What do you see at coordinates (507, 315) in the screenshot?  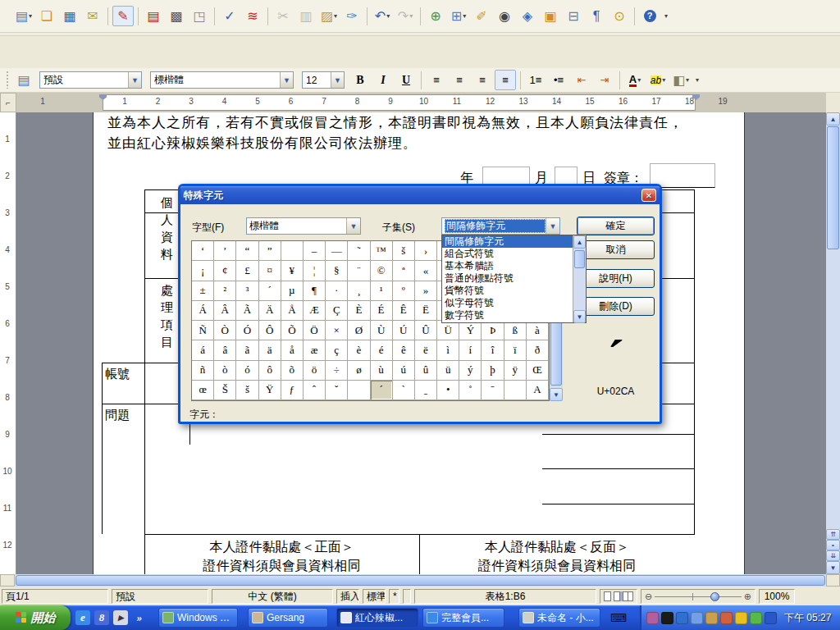 I see `subset-option: 數字符號` at bounding box center [507, 315].